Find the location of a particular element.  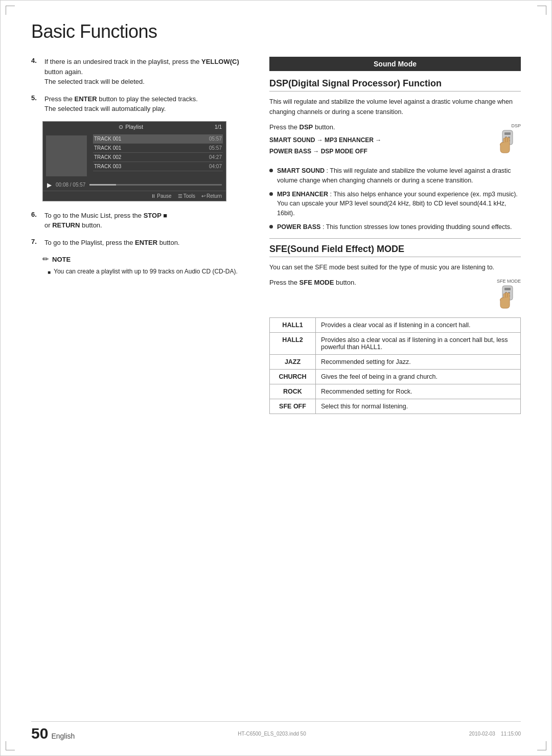

sfe-row-hall1: HALL1 Provides a clear vocal as if liste… is located at coordinates (396, 325).